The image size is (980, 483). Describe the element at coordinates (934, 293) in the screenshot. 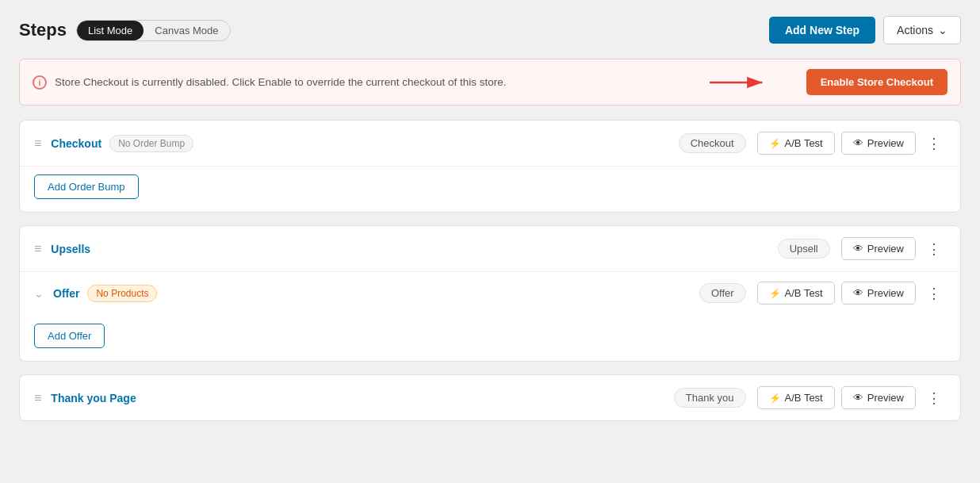

I see `offer-more-button: ⋮` at that location.